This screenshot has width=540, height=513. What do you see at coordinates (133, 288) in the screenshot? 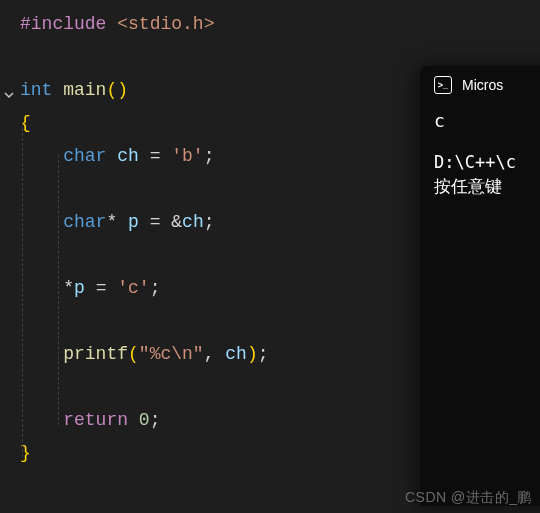
I see `char-literal-token: 'c'` at bounding box center [133, 288].